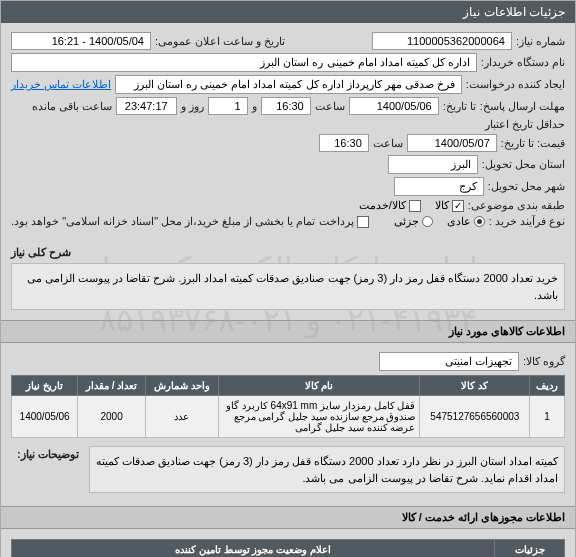 The width and height of the screenshot is (576, 557). I want to click on table-row: 1 5475127656560003 قفل کامل رمزدار سایز …, so click(288, 417).